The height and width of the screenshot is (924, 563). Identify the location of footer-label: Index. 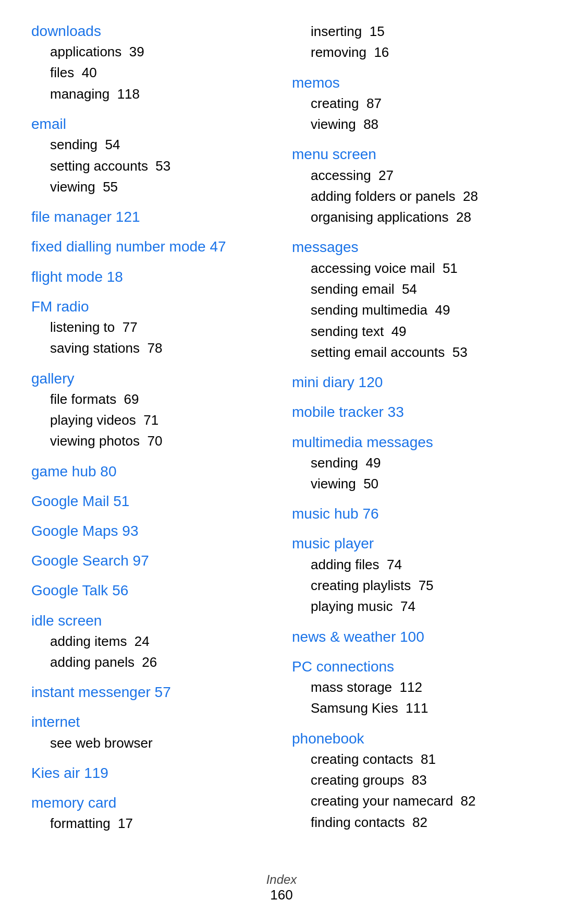
(282, 880).